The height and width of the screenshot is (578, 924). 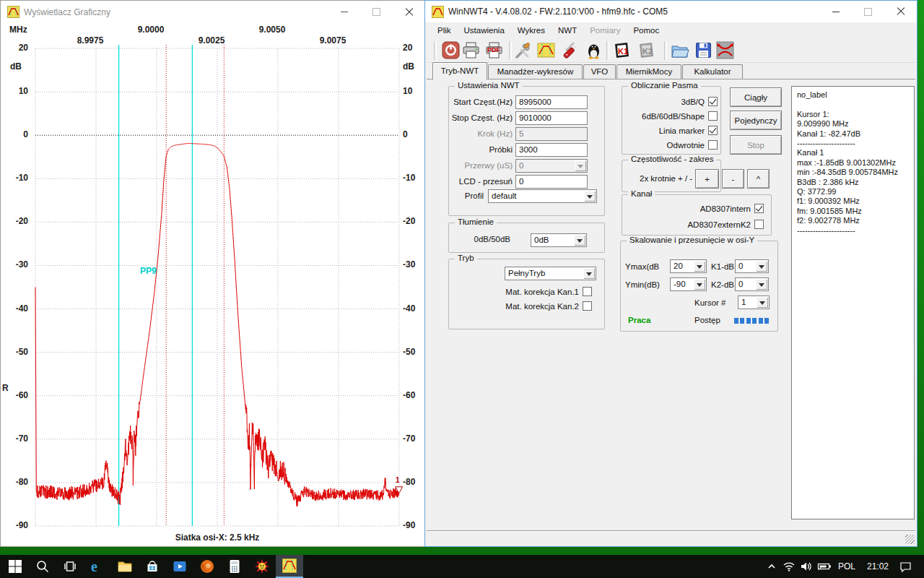 What do you see at coordinates (671, 12) in the screenshot?
I see `main-window-titlebar: WinNWT4 - V.4.08.02 - FW:2.110:V00 - hfm…` at bounding box center [671, 12].